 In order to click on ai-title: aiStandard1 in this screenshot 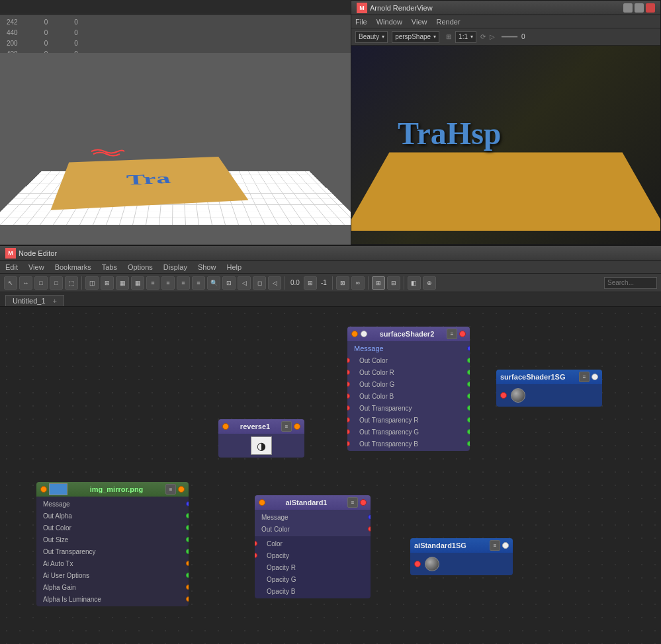, I will do `click(307, 503)`.